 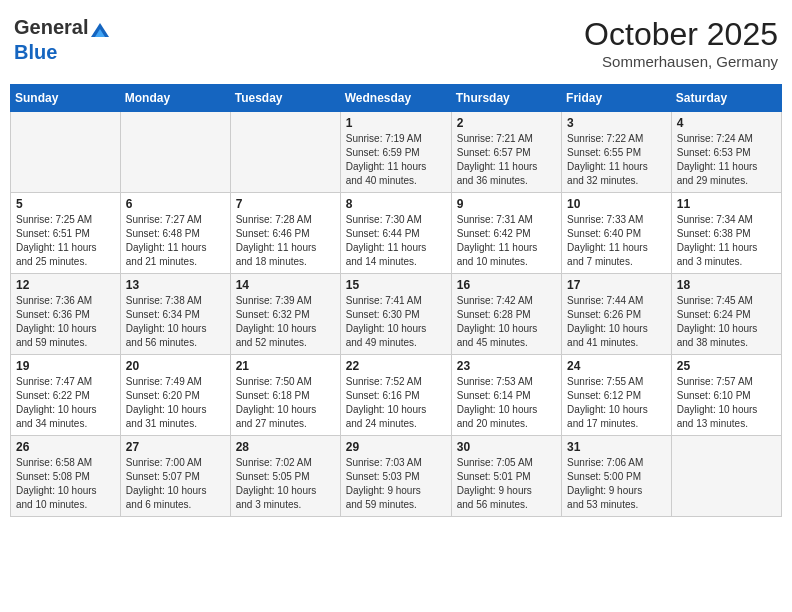 I want to click on day-number: 14, so click(x=286, y=285).